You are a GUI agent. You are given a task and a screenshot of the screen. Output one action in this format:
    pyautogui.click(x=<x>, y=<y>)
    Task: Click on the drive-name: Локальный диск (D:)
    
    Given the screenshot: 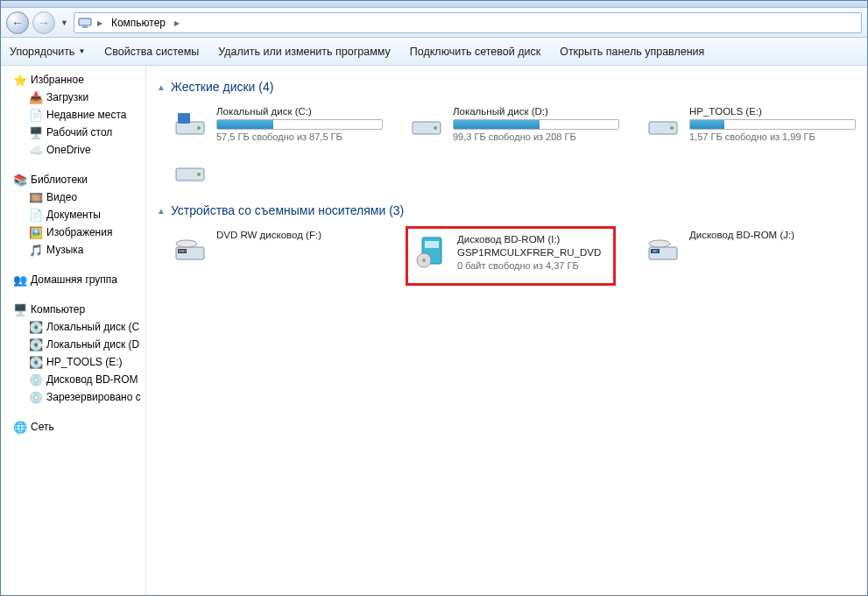 What is the action you would take?
    pyautogui.click(x=536, y=111)
    